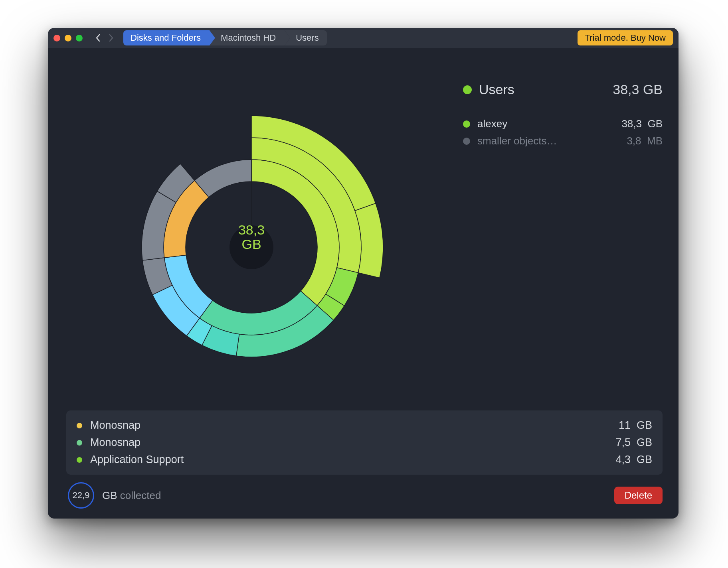 This screenshot has width=728, height=568. I want to click on breadcrumb-item: Macintosh HD, so click(247, 38).